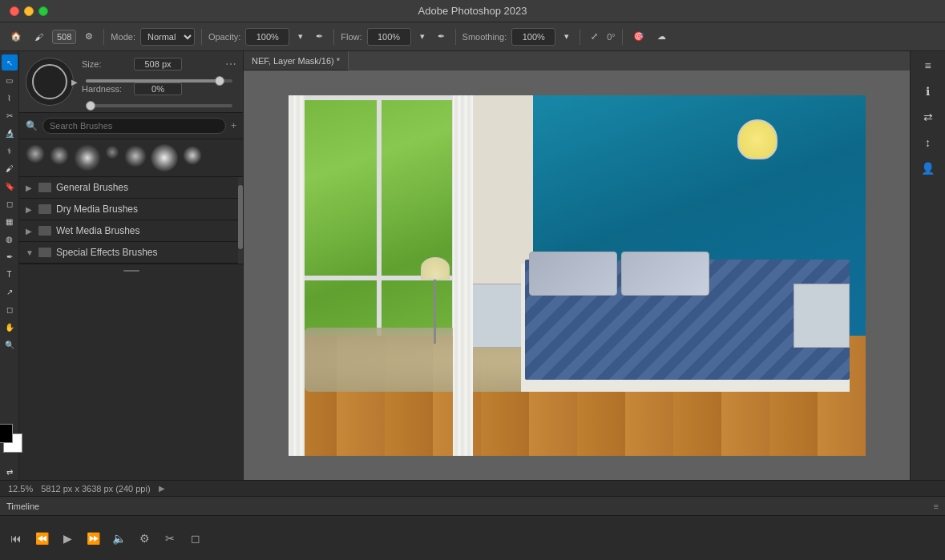 The height and width of the screenshot is (560, 945). Describe the element at coordinates (67, 538) in the screenshot. I see `play-button: ▶` at that location.